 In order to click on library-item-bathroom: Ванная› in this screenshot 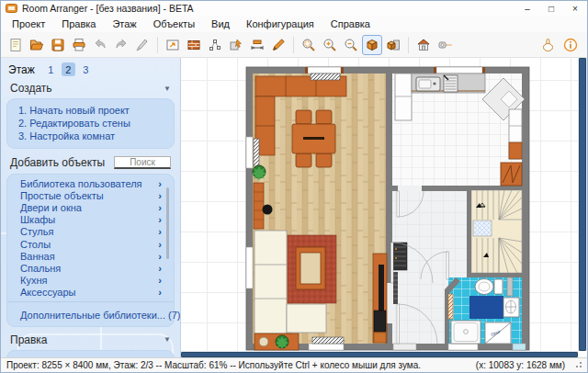, I will do `click(90, 255)`.